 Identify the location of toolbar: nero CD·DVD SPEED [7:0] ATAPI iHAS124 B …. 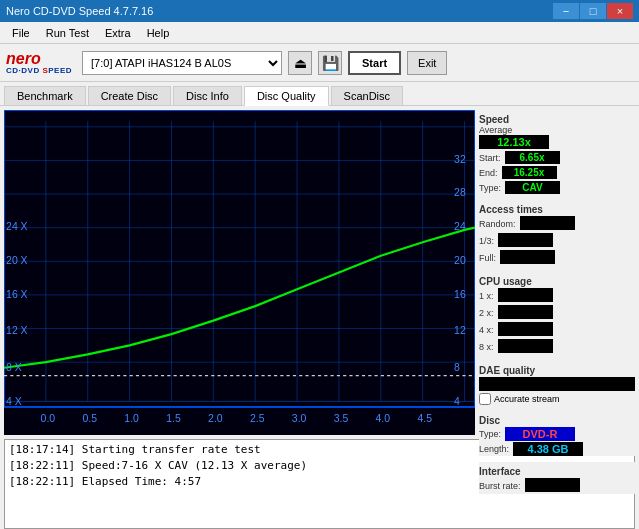
(320, 63).